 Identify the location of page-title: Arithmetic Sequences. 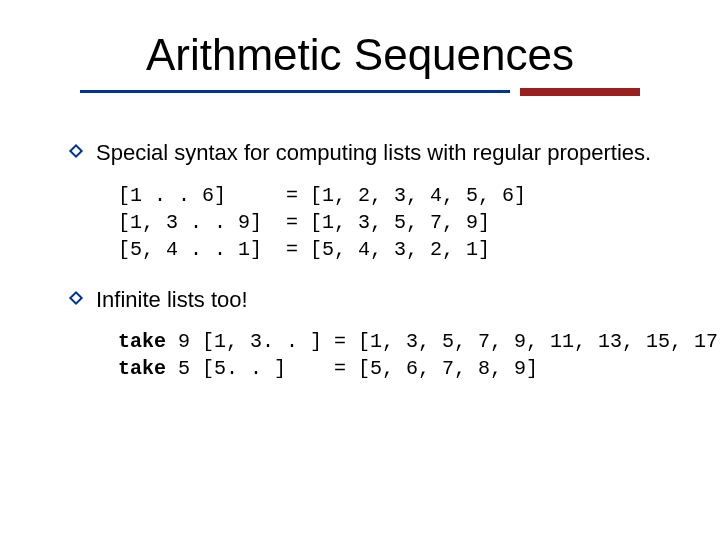
(360, 55).